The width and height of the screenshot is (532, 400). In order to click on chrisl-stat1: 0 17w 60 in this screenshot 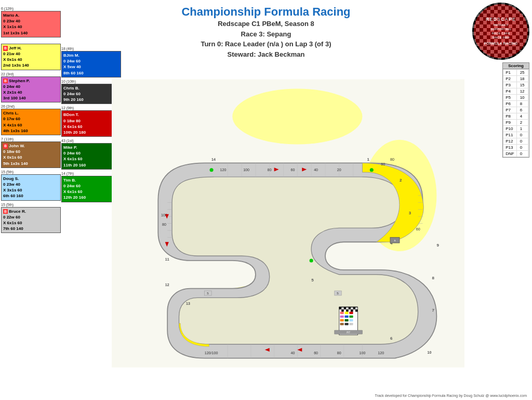, I will do `click(31, 119)`.